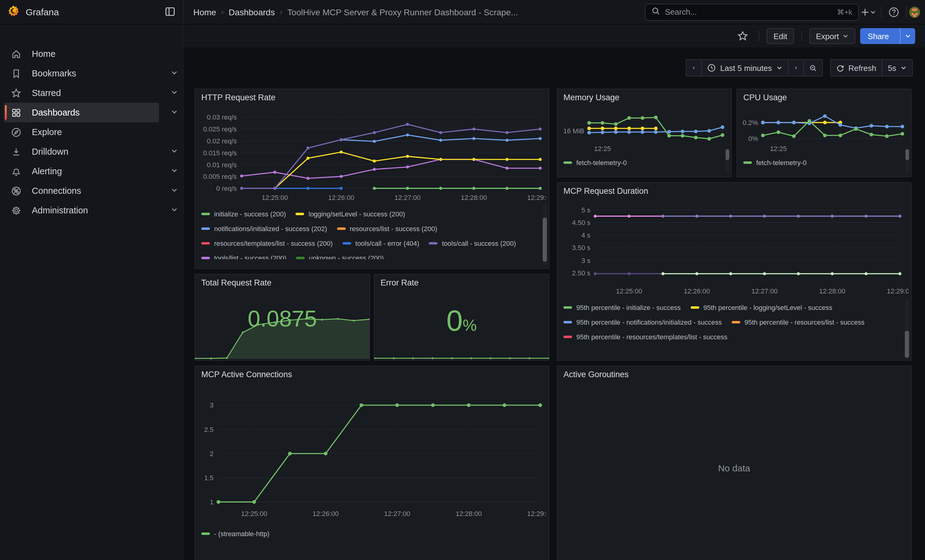 The width and height of the screenshot is (925, 560). What do you see at coordinates (47, 93) in the screenshot?
I see `sidebar-item-label: Starred` at bounding box center [47, 93].